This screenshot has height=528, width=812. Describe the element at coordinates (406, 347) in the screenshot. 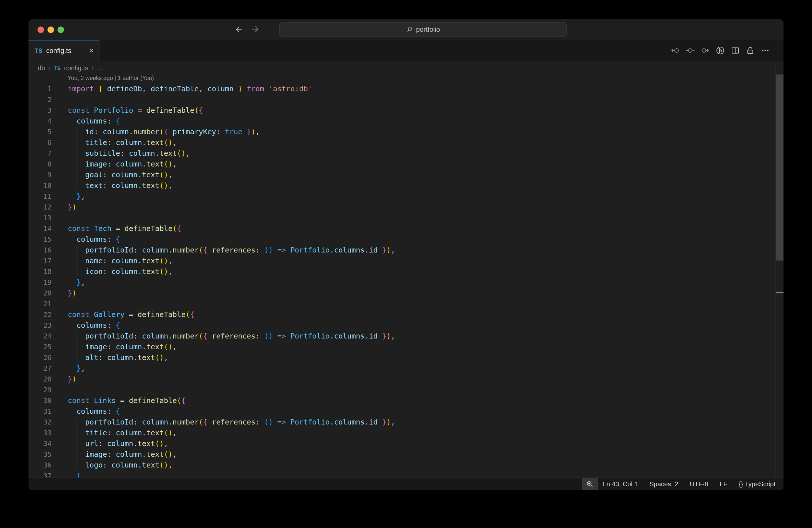

I see `code-line: 25 image: column.text(),` at that location.